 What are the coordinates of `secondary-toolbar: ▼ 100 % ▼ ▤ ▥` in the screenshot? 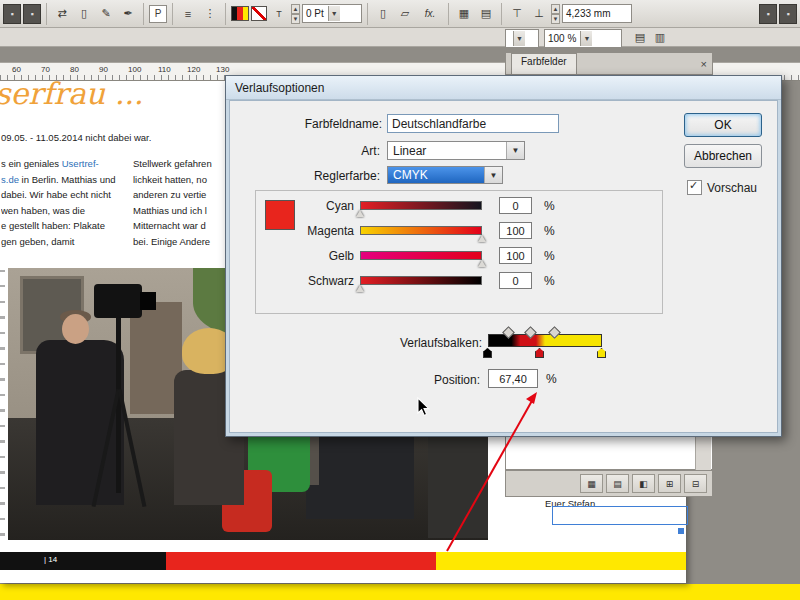 It's located at (400, 38).